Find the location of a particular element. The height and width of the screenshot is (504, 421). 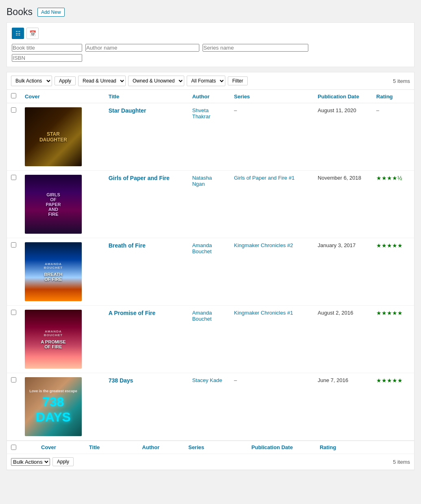

table-row: AMANDABOUCHETBREATHOF FIREBreath of Fire… is located at coordinates (211, 272).